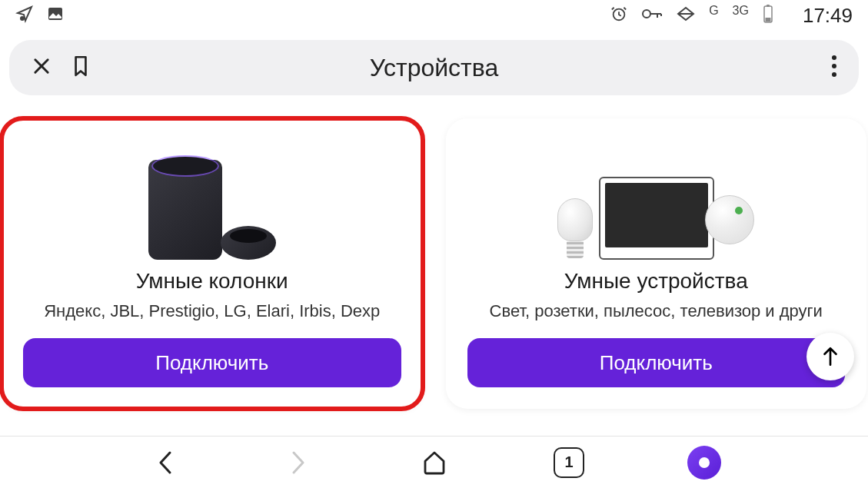 The width and height of the screenshot is (868, 488). I want to click on nav-tabs-button: 1, so click(569, 463).